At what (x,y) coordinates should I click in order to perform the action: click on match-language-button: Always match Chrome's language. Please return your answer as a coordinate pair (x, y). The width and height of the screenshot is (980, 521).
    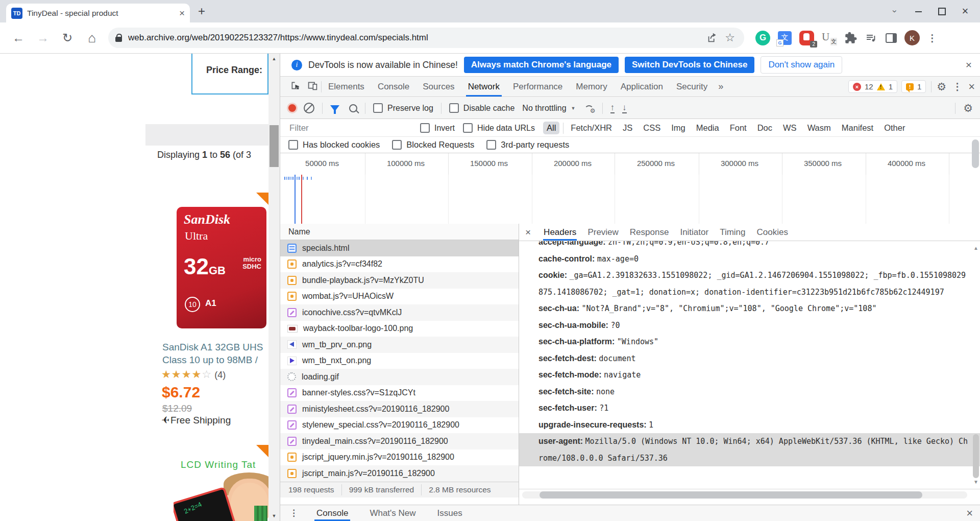
    Looking at the image, I should click on (541, 65).